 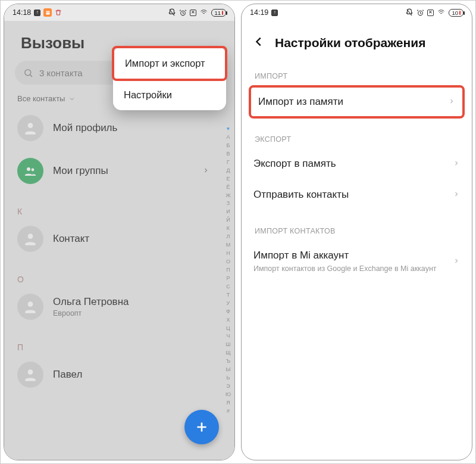 I want to click on back-button, so click(x=259, y=43).